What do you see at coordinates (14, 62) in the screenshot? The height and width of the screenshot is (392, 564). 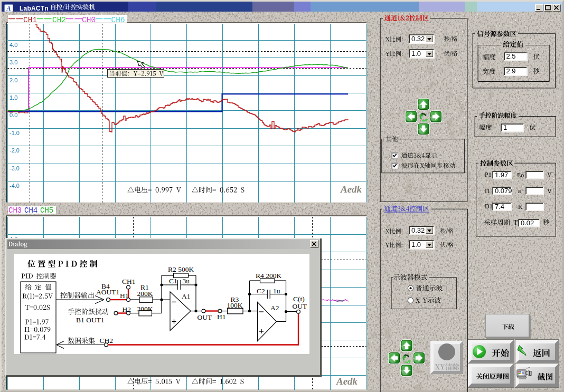 I see `svg-text: 3.0` at bounding box center [14, 62].